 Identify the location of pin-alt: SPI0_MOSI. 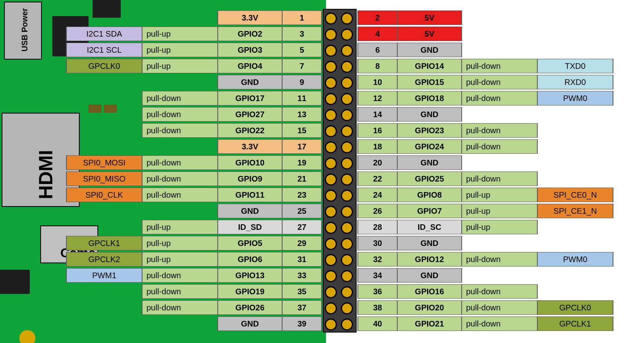
(104, 163).